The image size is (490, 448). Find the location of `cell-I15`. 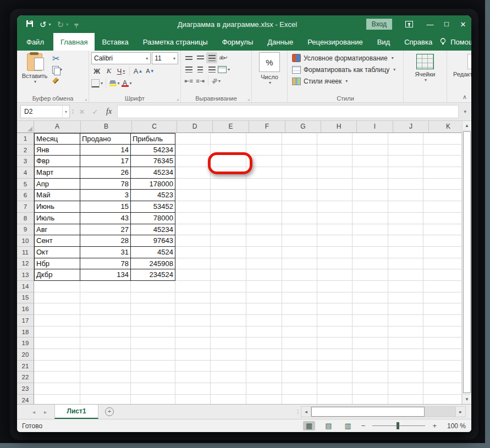

cell-I15 is located at coordinates (371, 298).